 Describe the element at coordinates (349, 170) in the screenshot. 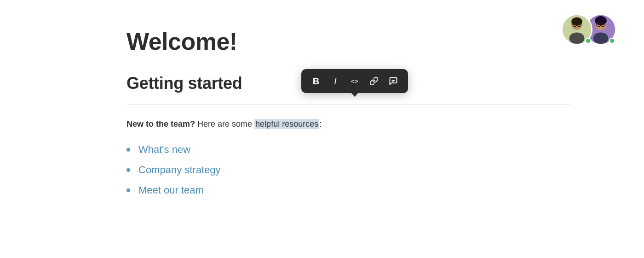

I see `list-item: Company strategy` at that location.